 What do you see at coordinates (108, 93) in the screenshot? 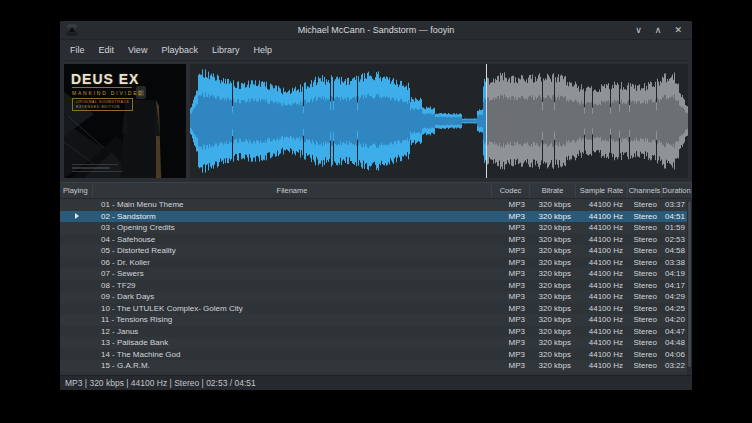
I see `album-subtitle: MANKIND DIVIDED` at bounding box center [108, 93].